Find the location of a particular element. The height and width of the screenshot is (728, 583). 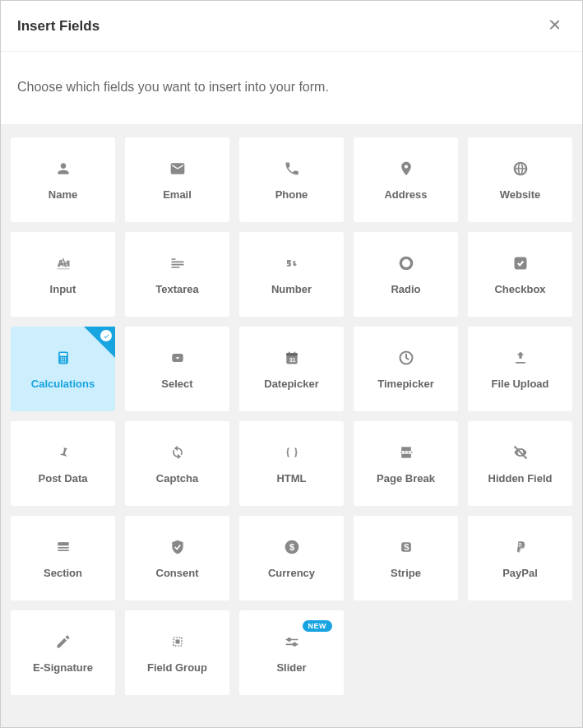

field-tile-slider: NEWSlider is located at coordinates (291, 653).